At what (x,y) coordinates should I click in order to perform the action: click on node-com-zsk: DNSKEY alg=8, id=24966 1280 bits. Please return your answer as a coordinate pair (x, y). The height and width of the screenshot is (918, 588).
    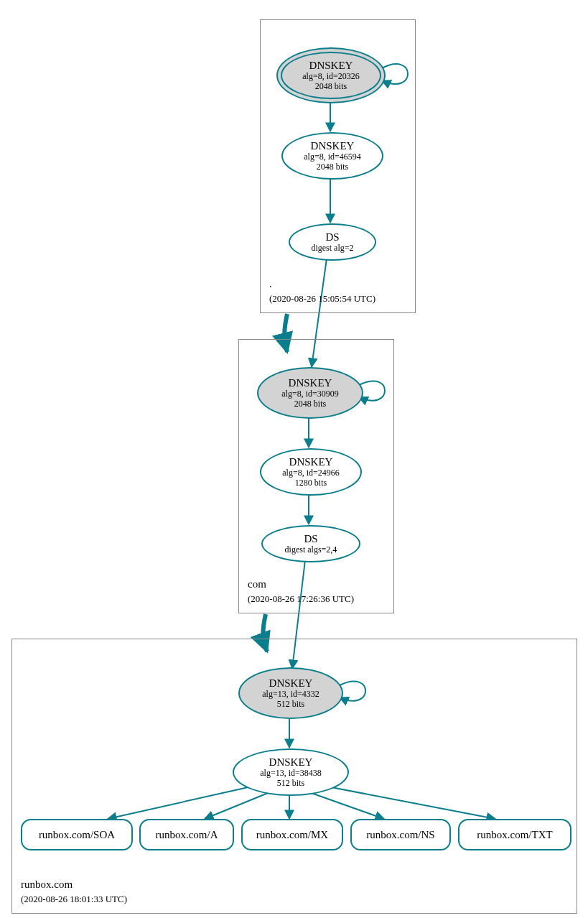
    Looking at the image, I should click on (311, 472).